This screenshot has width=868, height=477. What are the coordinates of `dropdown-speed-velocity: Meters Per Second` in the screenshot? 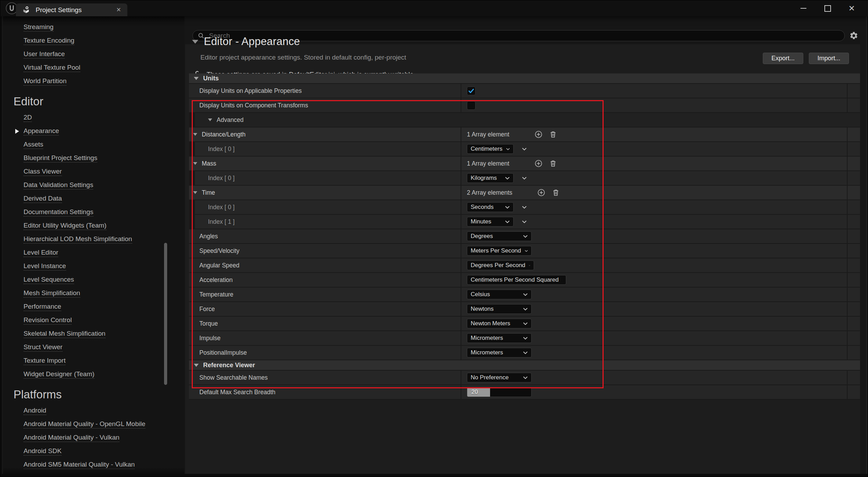 It's located at (499, 251).